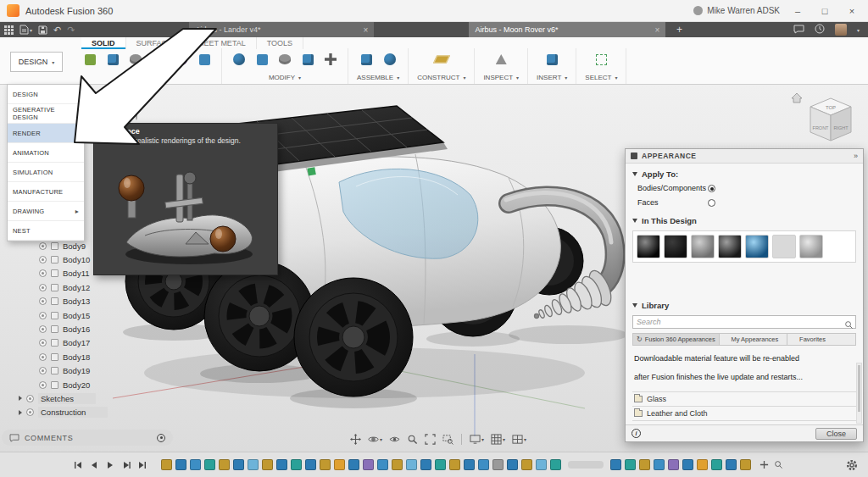 The height and width of the screenshot is (477, 868). Describe the element at coordinates (744, 173) in the screenshot. I see `apply-to-section-header: Apply To:` at that location.